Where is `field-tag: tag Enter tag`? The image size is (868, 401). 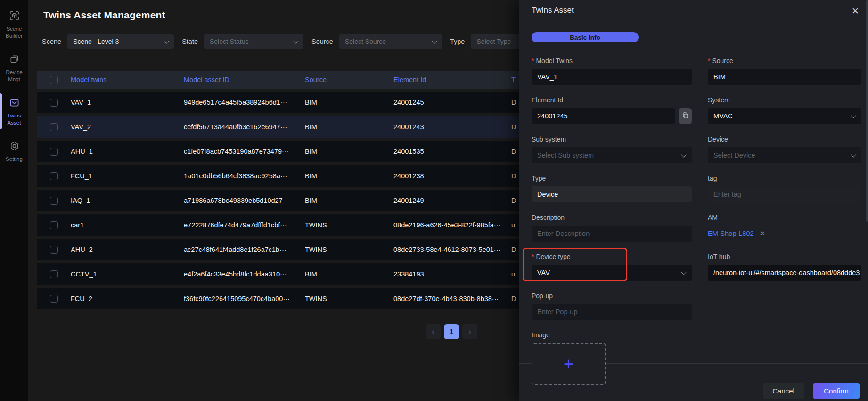 field-tag: tag Enter tag is located at coordinates (785, 188).